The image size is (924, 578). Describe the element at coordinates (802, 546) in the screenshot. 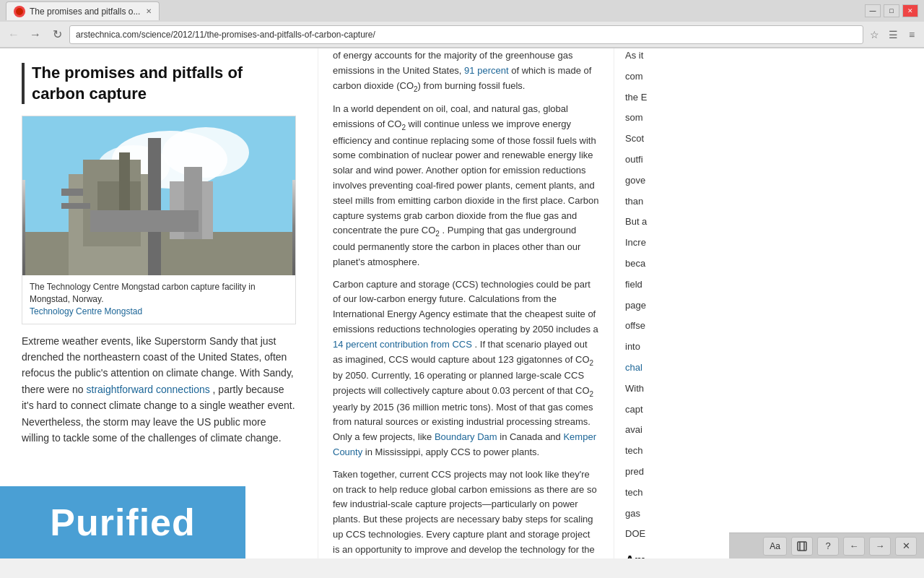

I see `fullscreen-button` at that location.